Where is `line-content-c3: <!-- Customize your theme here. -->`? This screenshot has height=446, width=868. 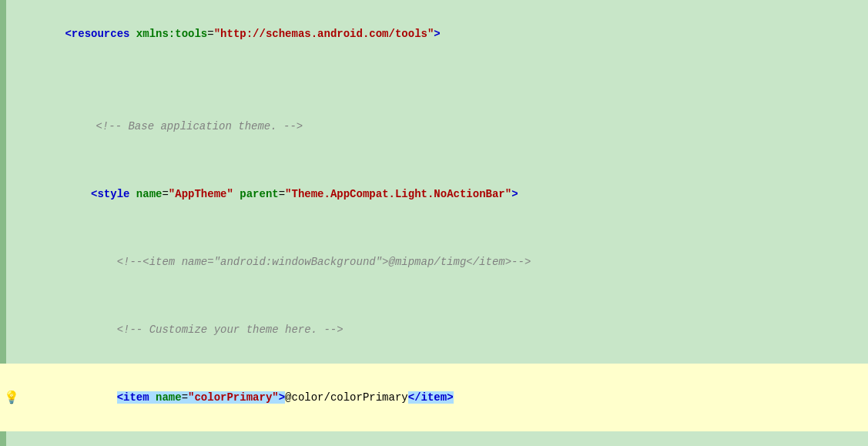
line-content-c3: <!-- Customize your theme here. --> is located at coordinates (445, 330).